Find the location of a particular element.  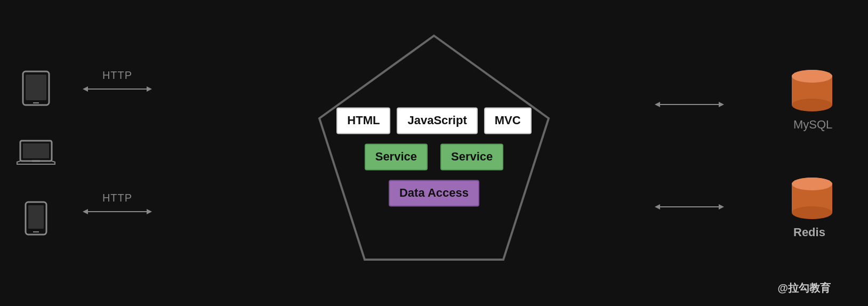

redis-label: Redis is located at coordinates (809, 232).